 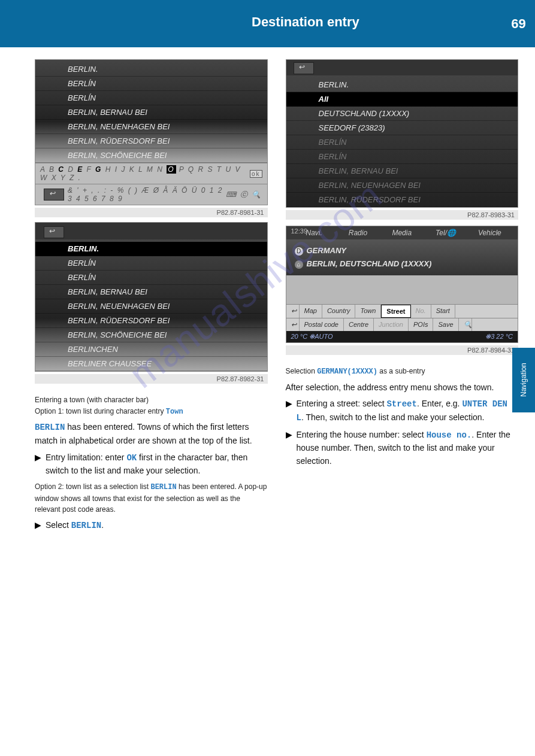 I want to click on junction-button: Junction, so click(x=391, y=324).